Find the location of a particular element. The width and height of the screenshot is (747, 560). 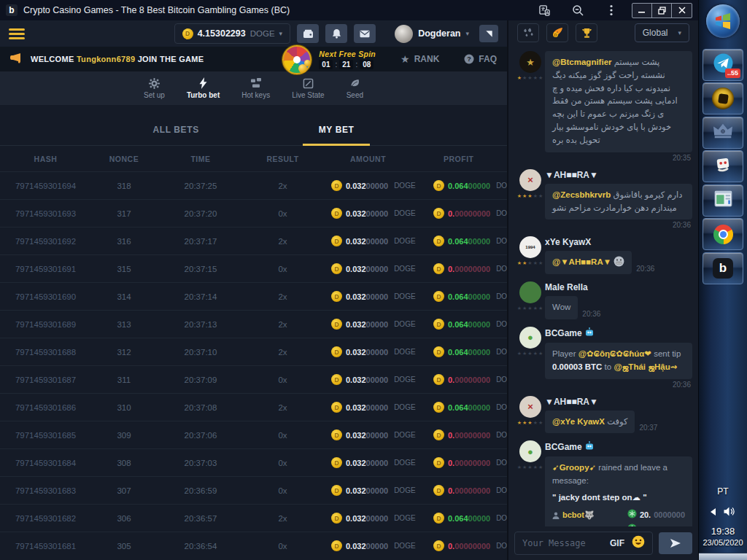

taskbar-conquer-game is located at coordinates (723, 98).